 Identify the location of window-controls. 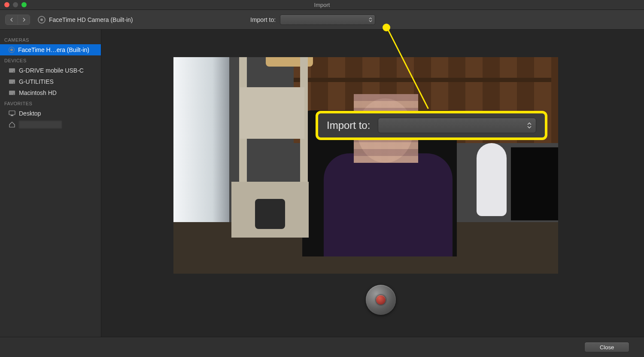
(13, 5).